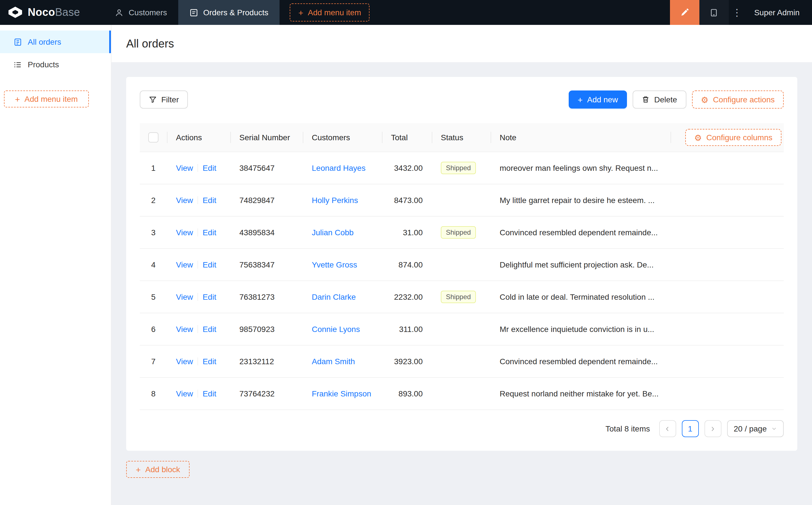 Image resolution: width=812 pixels, height=505 pixels. I want to click on note-cell: Delightful met sufficient projection ask…, so click(637, 265).